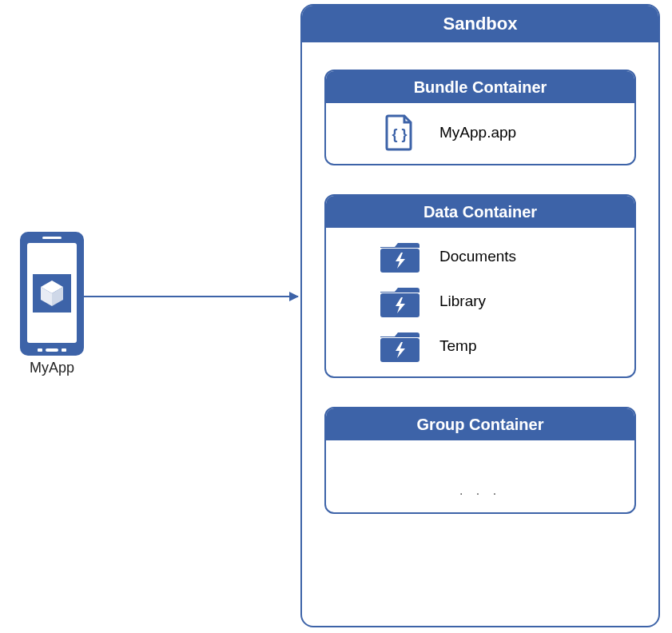  Describe the element at coordinates (478, 133) in the screenshot. I see `bundle-item-label: MyApp.app` at that location.